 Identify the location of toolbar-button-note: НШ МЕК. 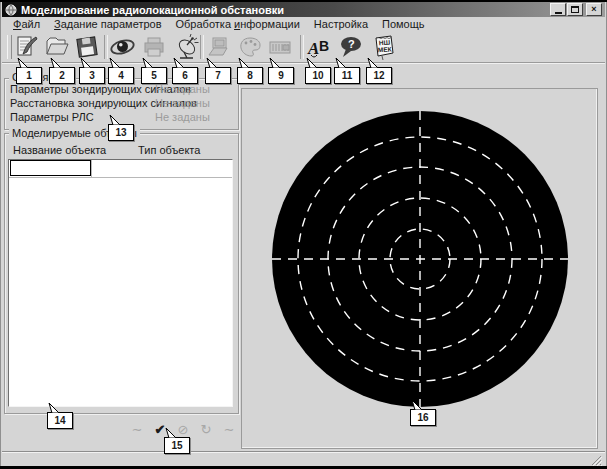
(383, 47).